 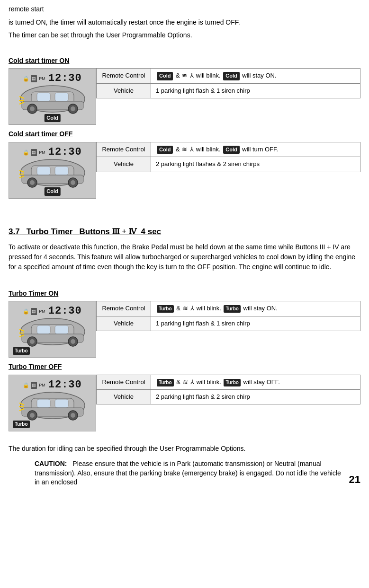 What do you see at coordinates (256, 308) in the screenshot?
I see `turbo-on-remote-content: Turbo & ≋ ⅄ will blink. Turbo will stay …` at bounding box center [256, 308].